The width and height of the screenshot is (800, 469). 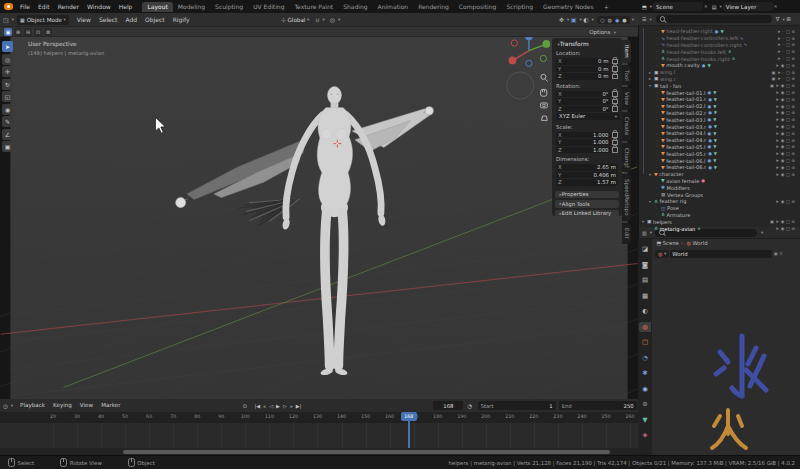 I want to click on transform-scale-x: X1.000, so click(x=587, y=136).